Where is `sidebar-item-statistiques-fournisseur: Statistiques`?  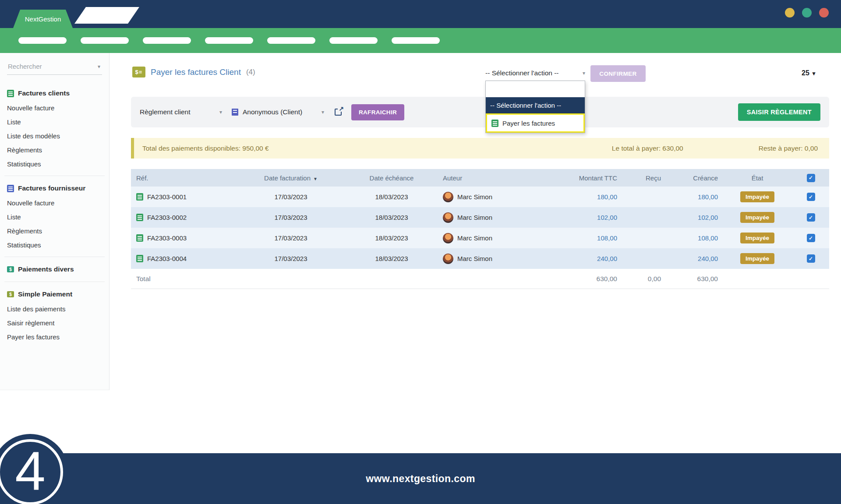 sidebar-item-statistiques-fournisseur: Statistiques is located at coordinates (54, 245).